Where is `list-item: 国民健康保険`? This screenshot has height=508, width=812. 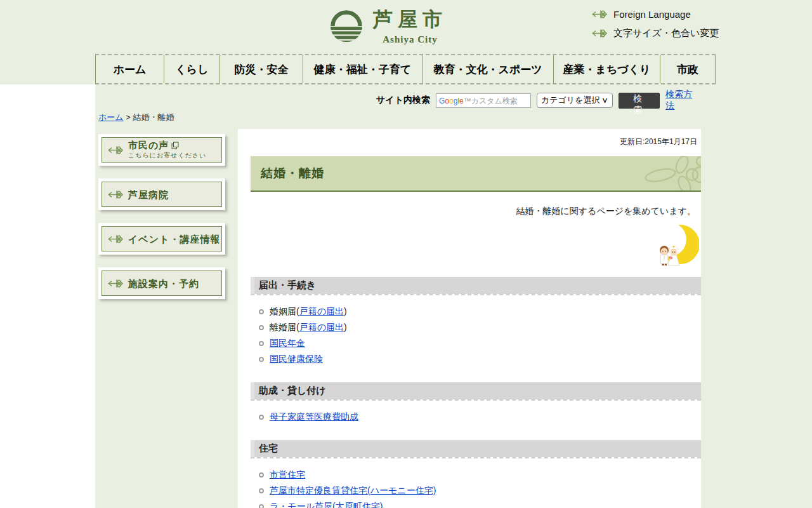 list-item: 国民健康保険 is located at coordinates (480, 359).